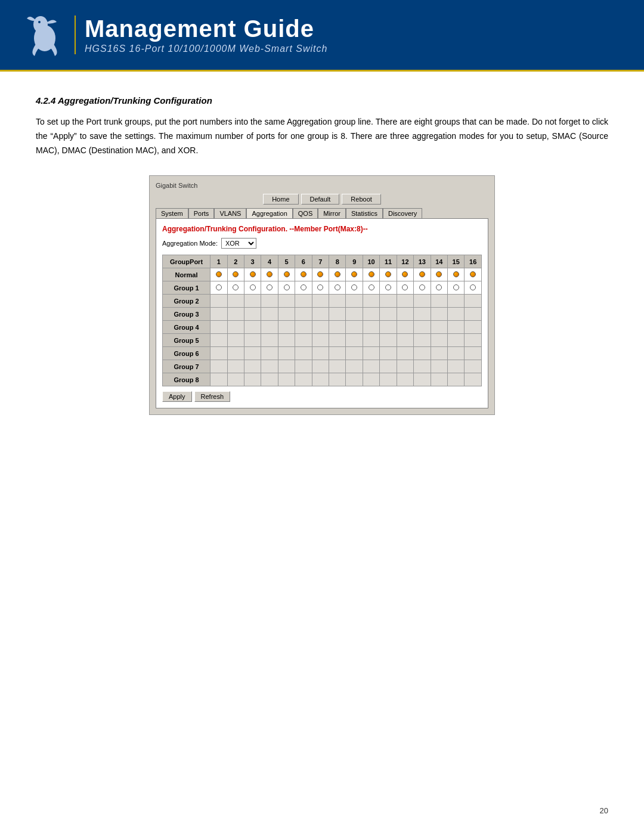 This screenshot has width=644, height=833. What do you see at coordinates (322, 136) in the screenshot?
I see `description-text: To set up the Port trunk groups, put the…` at bounding box center [322, 136].